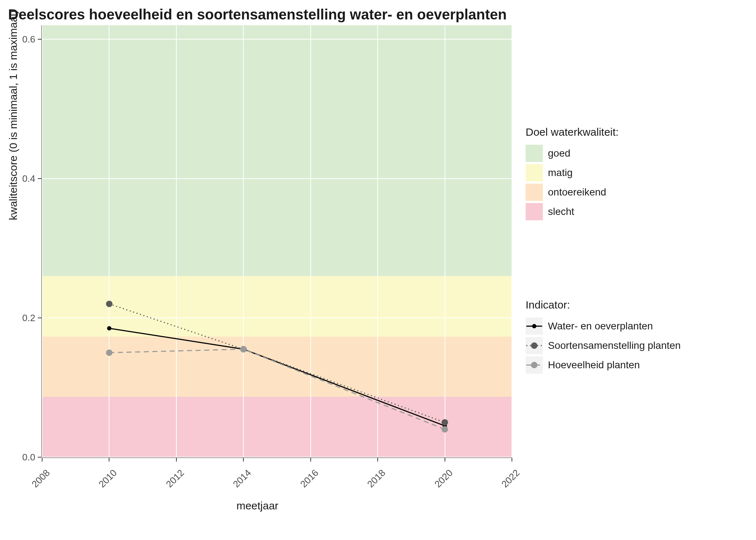  What do you see at coordinates (577, 192) in the screenshot?
I see `legend-label-ontoereikend: ontoereikend` at bounding box center [577, 192].